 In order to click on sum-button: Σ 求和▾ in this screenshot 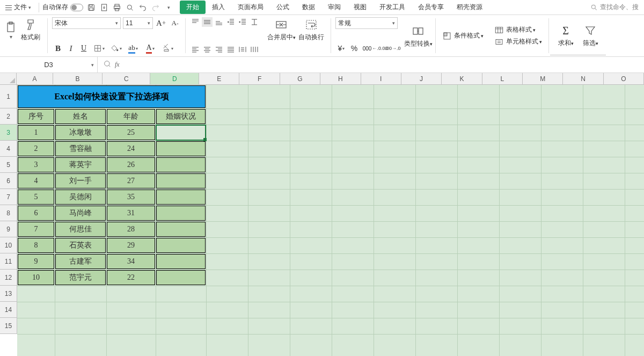, I will do `click(566, 35)`.